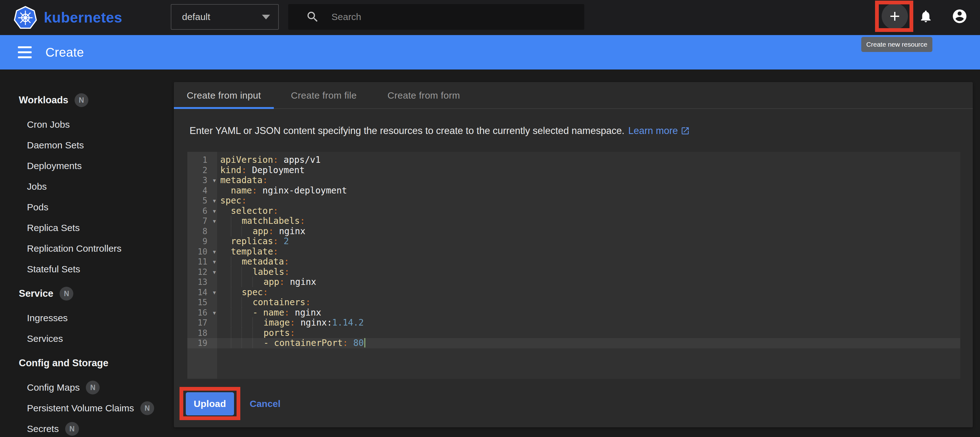 This screenshot has width=980, height=437. What do you see at coordinates (53, 228) in the screenshot?
I see `item-label: Replica Sets` at bounding box center [53, 228].